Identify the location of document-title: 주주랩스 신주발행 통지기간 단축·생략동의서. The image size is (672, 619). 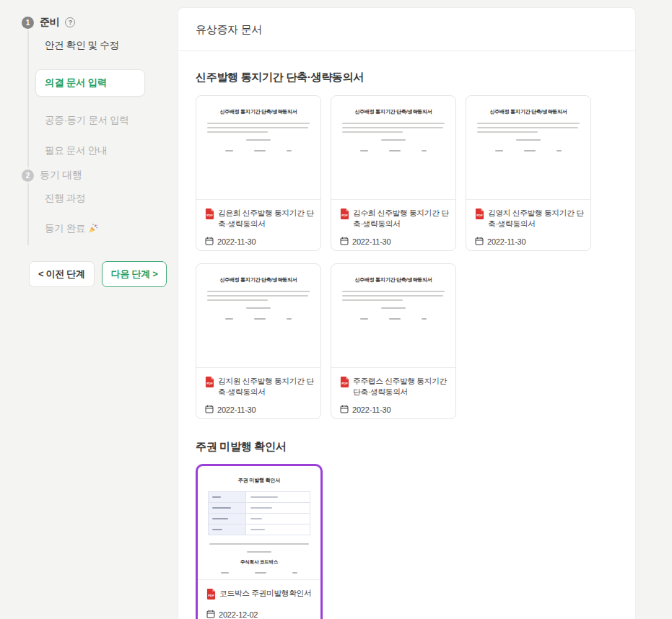
(401, 387).